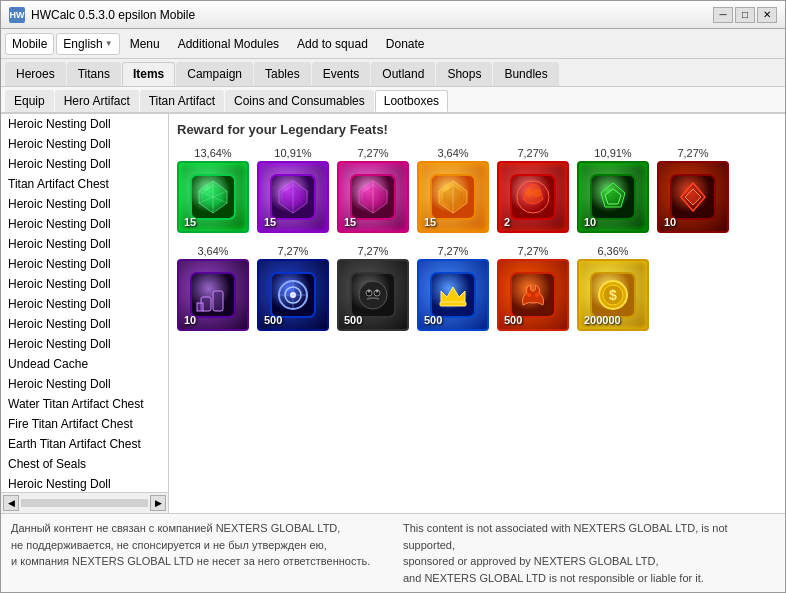  I want to click on tab-items: Items, so click(148, 74).